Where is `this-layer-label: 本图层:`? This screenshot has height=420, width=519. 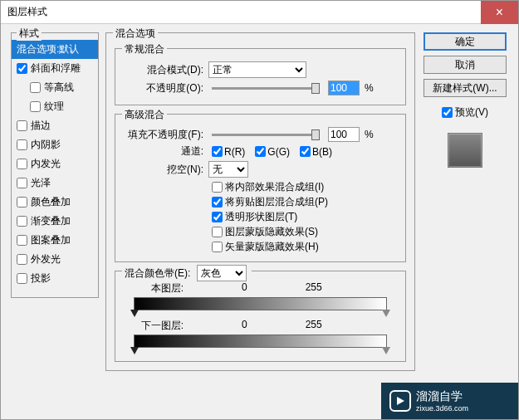 this-layer-label: 本图层: is located at coordinates (159, 289).